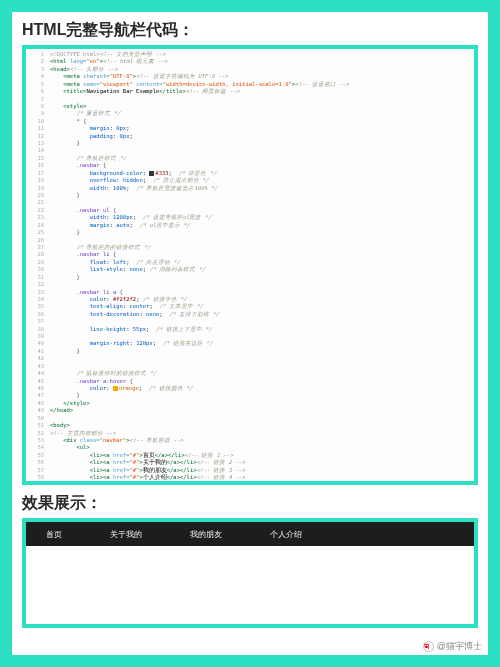  Describe the element at coordinates (262, 210) in the screenshot. I see `code-content: .navbar ul {` at that location.